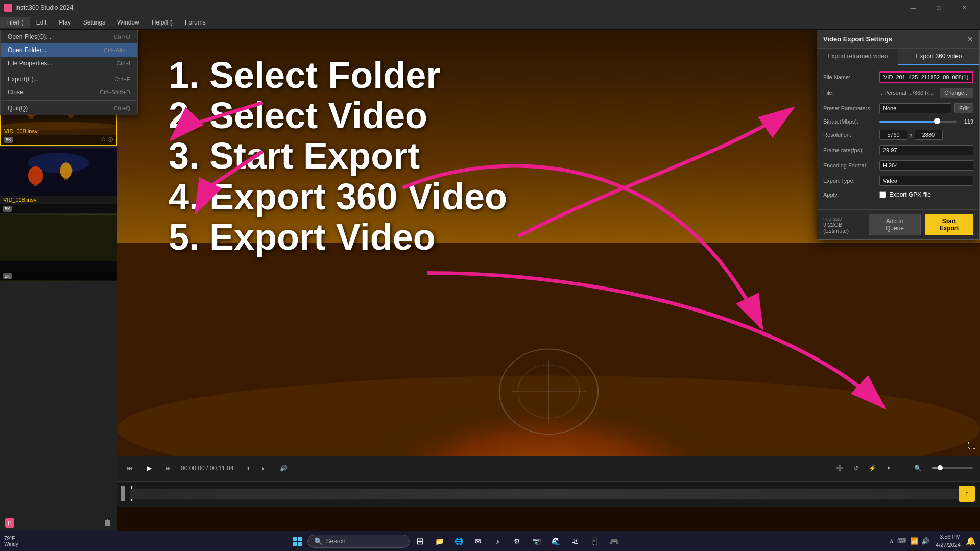  Describe the element at coordinates (892, 541) in the screenshot. I see `tray-up-arrow-icon: ∧` at that location.